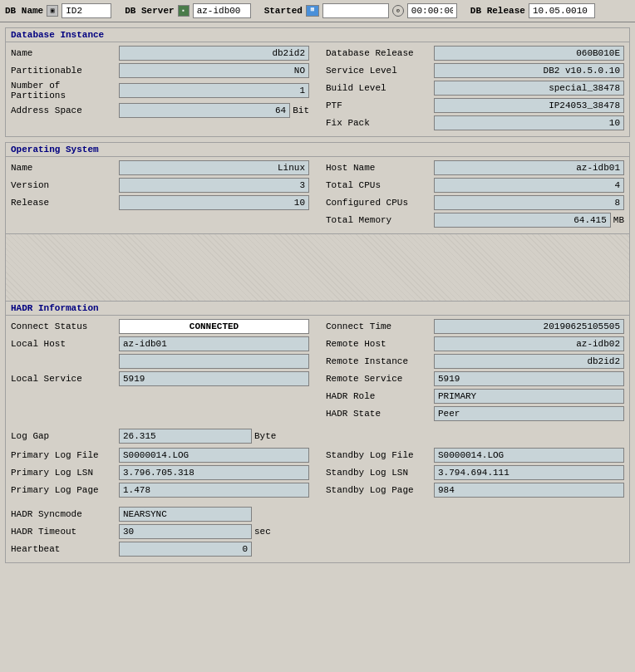  What do you see at coordinates (475, 203) in the screenshot?
I see `field-row: Configured CPUs 8` at bounding box center [475, 203].